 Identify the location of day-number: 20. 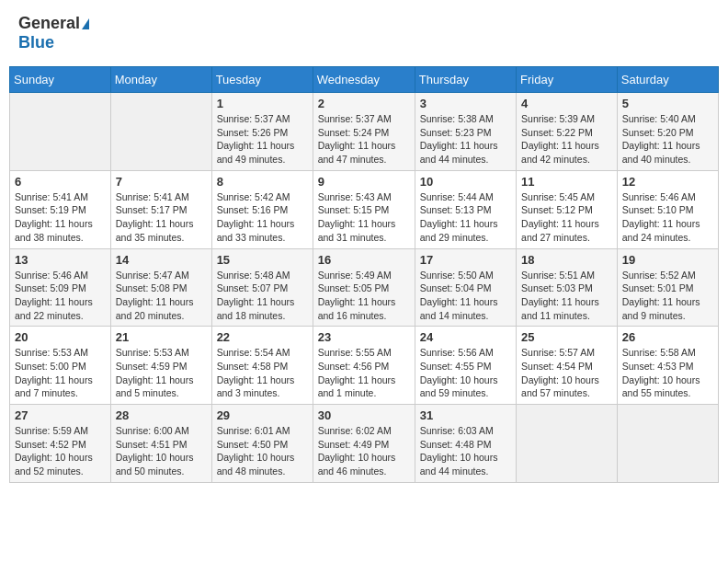
(61, 337).